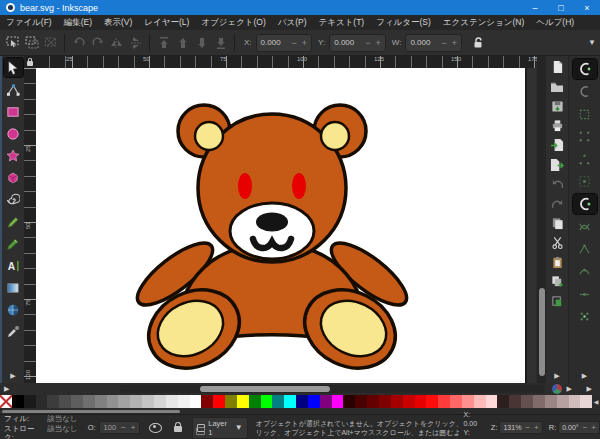 This screenshot has width=600, height=439. What do you see at coordinates (557, 145) in the screenshot?
I see `import-icon` at bounding box center [557, 145].